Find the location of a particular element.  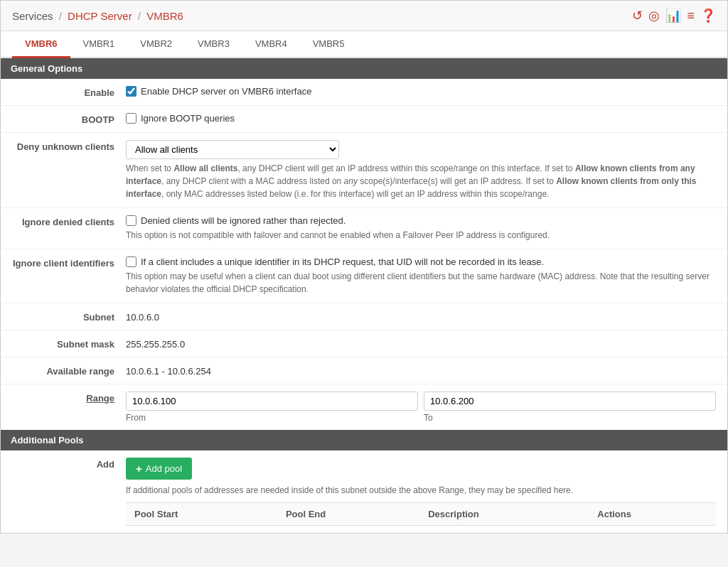

bootp-checkbox is located at coordinates (131, 118).